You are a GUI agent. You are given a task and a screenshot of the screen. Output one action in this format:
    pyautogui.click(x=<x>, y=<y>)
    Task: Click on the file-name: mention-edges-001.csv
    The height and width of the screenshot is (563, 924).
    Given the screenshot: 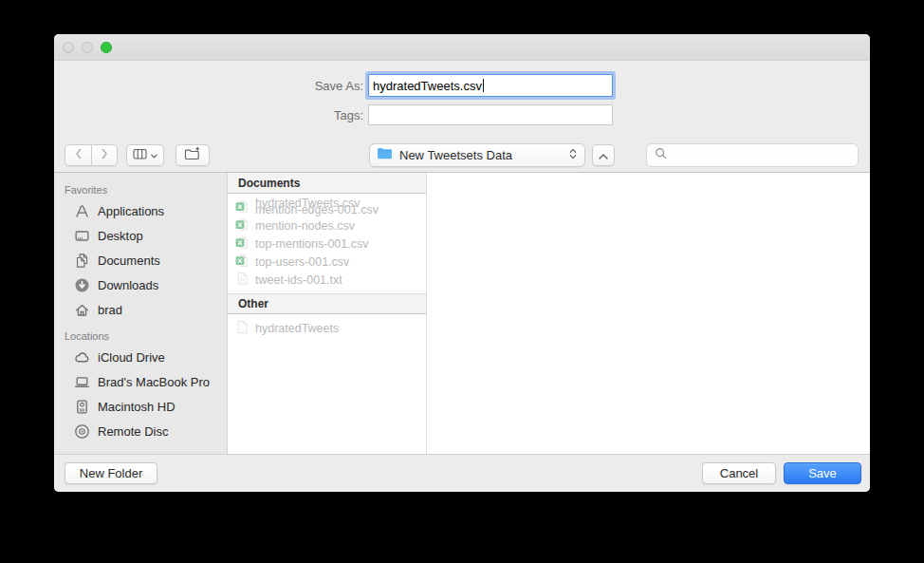 What is the action you would take?
    pyautogui.click(x=317, y=210)
    